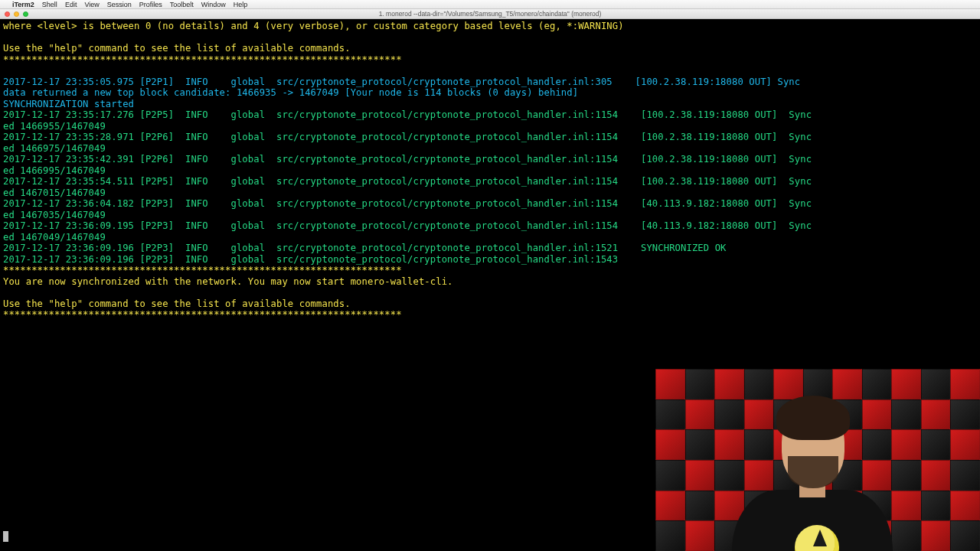 Image resolution: width=980 pixels, height=551 pixels. Describe the element at coordinates (240, 5) in the screenshot. I see `menubar-item-help: Help` at that location.